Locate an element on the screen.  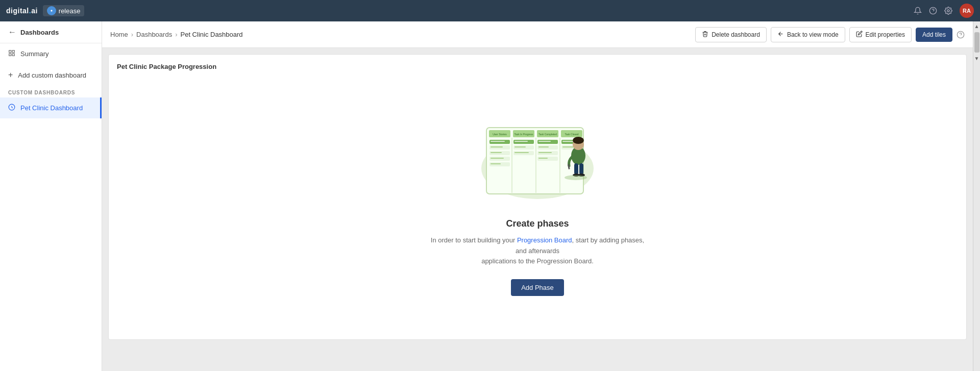
add-tiles-button: Add tiles is located at coordinates (934, 35).